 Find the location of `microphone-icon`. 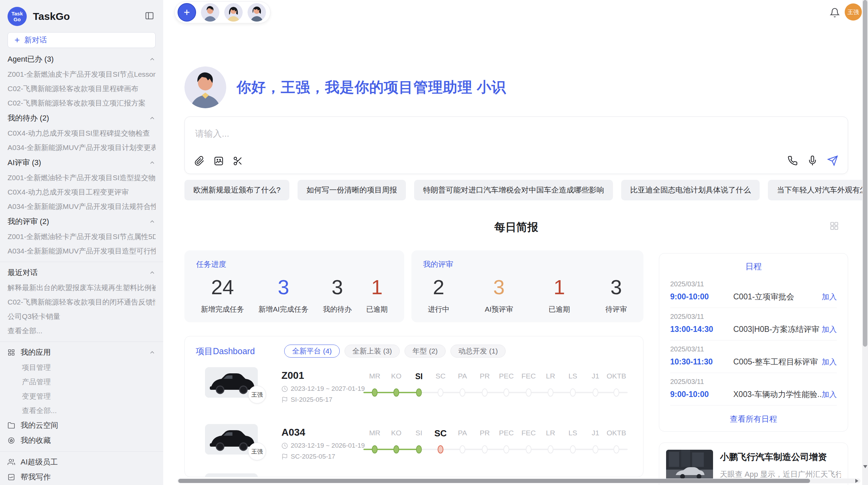

microphone-icon is located at coordinates (812, 161).